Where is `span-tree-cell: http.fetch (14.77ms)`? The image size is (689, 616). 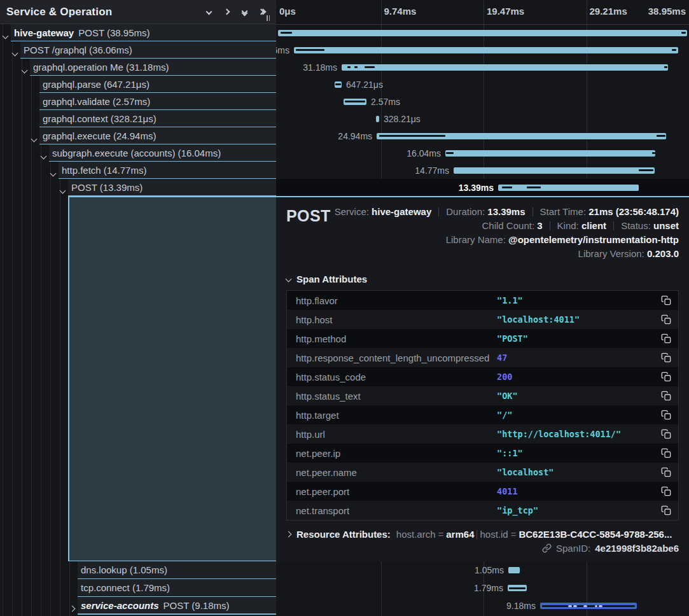 span-tree-cell: http.fetch (14.77ms) is located at coordinates (167, 171).